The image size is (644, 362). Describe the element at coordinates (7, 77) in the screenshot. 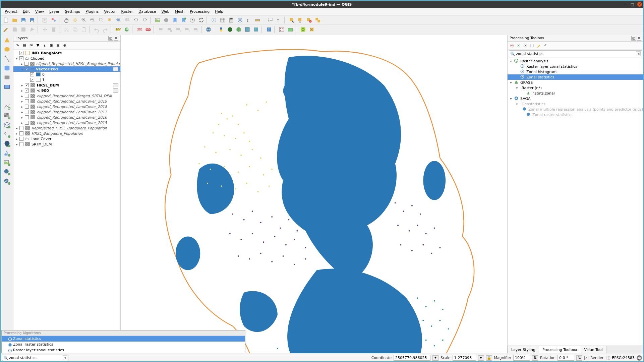

I see `new-memory-icon` at that location.